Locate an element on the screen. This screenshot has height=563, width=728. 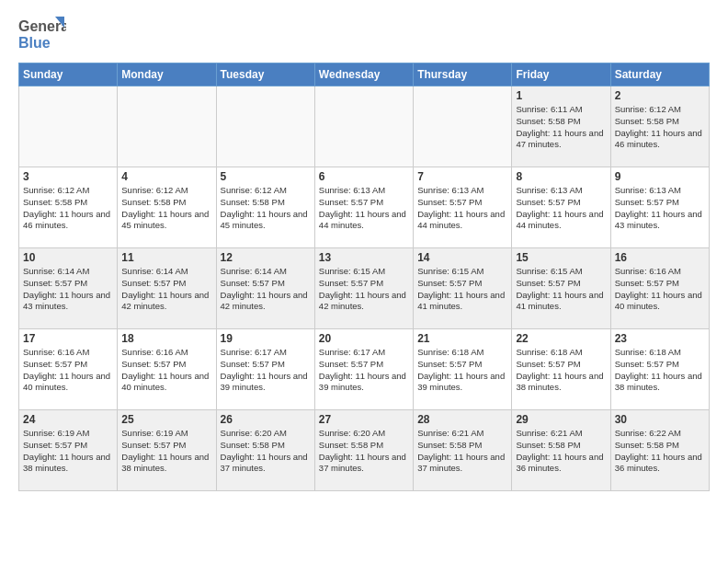
weekday-header: Sunday is located at coordinates (68, 75).